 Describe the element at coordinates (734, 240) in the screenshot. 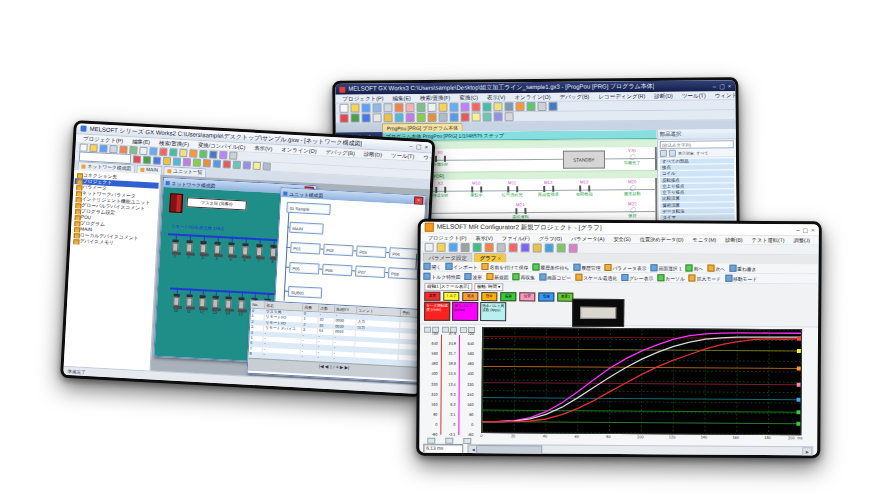

I see `menu-item: 診断(B)` at that location.